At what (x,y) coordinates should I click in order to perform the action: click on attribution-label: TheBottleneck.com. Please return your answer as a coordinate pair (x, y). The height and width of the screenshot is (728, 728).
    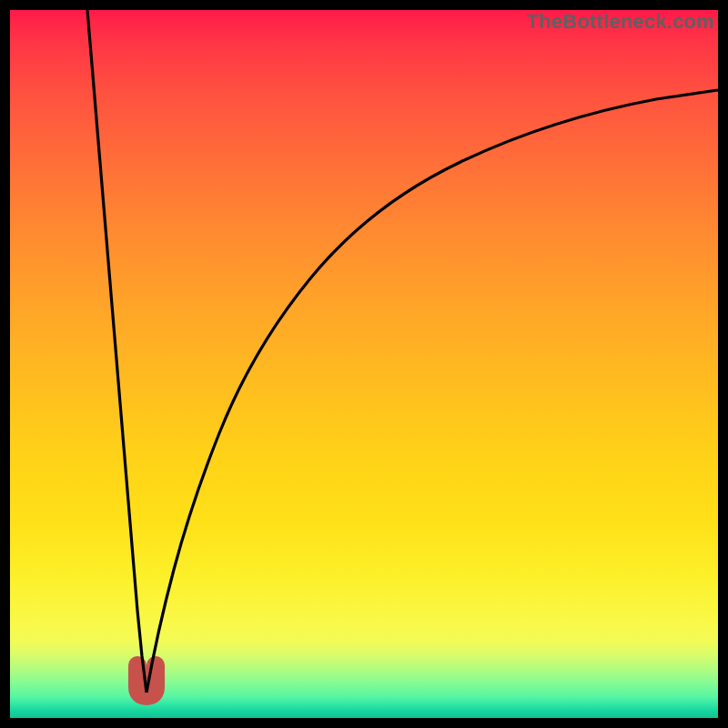
    Looking at the image, I should click on (621, 22).